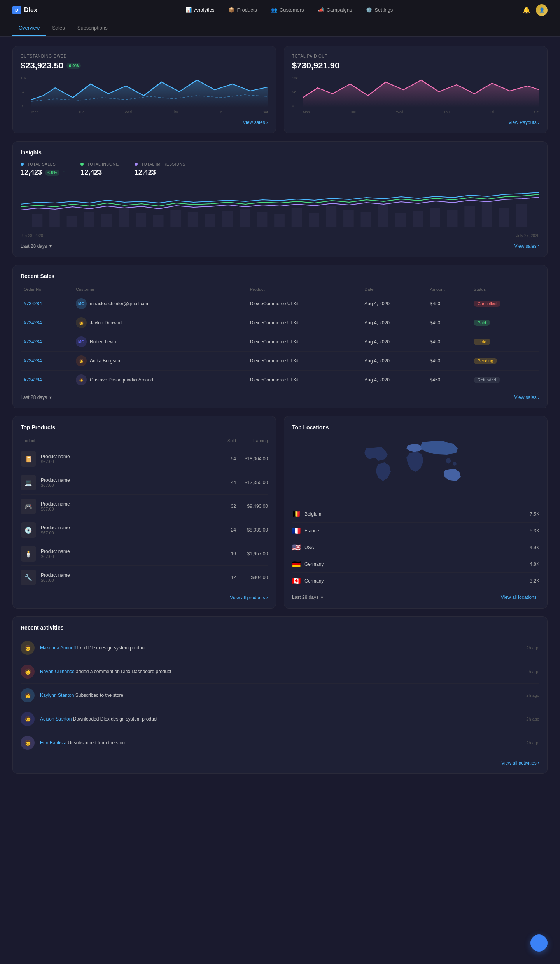  I want to click on country-value: 3.2K, so click(534, 581).